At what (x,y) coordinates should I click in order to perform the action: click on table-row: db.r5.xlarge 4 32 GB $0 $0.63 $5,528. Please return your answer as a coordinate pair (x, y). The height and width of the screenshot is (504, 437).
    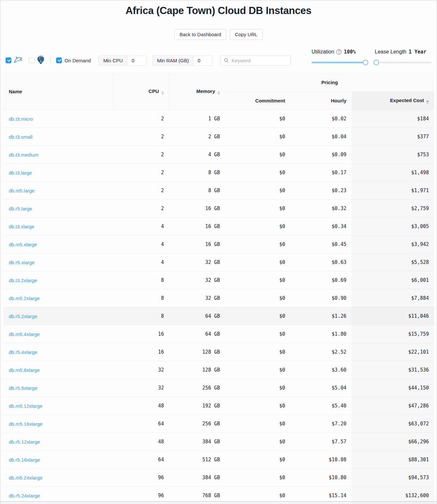
    Looking at the image, I should click on (219, 262).